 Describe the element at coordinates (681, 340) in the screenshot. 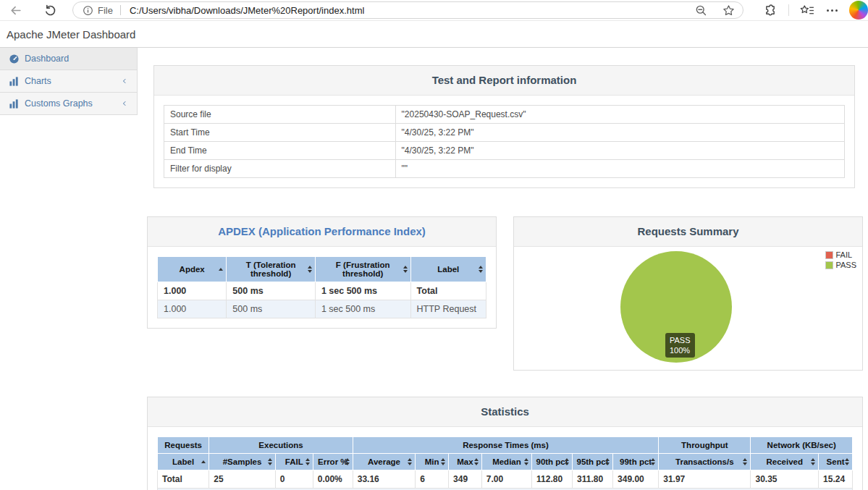

I see `pie-tooltip-label: PASS` at that location.